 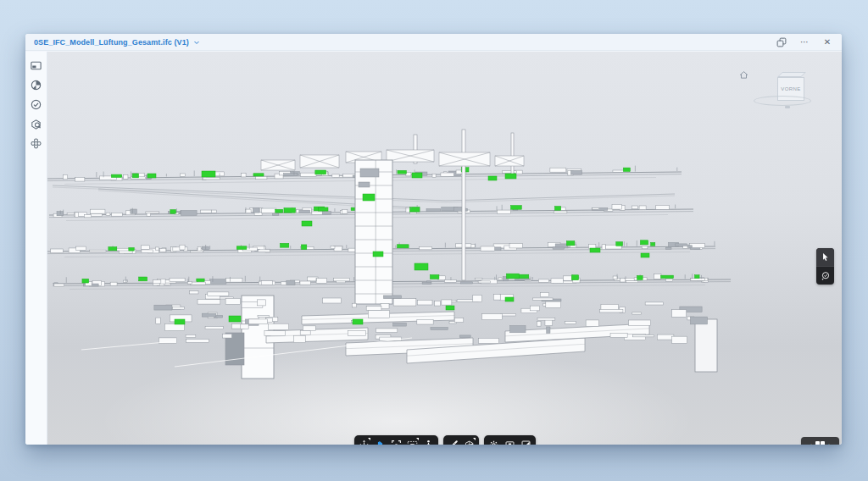 What do you see at coordinates (826, 257) in the screenshot?
I see `select-tool-button` at bounding box center [826, 257].